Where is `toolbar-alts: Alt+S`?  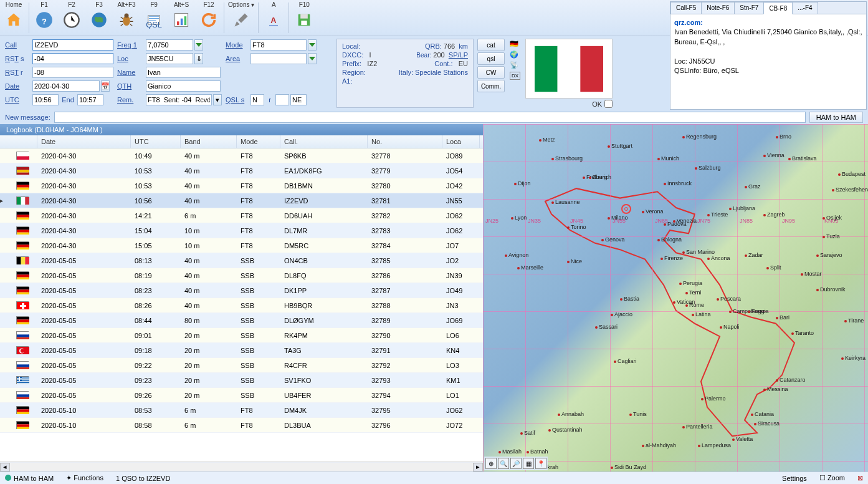
toolbar-alts: Alt+S is located at coordinates (181, 17).